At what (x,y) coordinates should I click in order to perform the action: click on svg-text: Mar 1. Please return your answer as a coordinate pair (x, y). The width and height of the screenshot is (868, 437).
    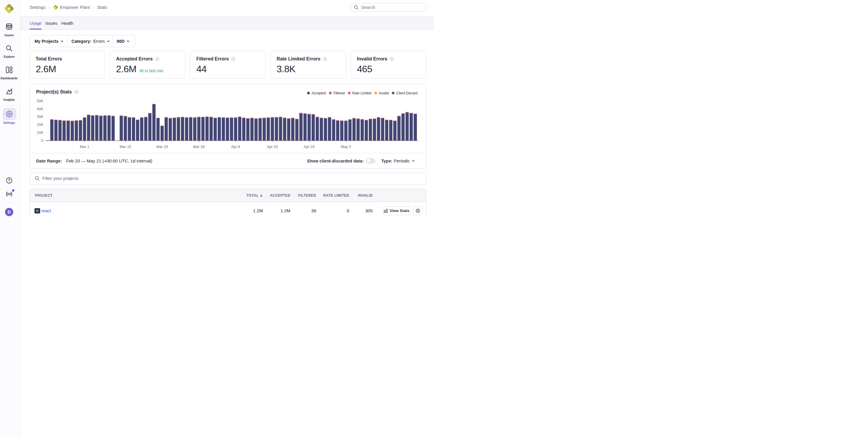
    Looking at the image, I should click on (85, 146).